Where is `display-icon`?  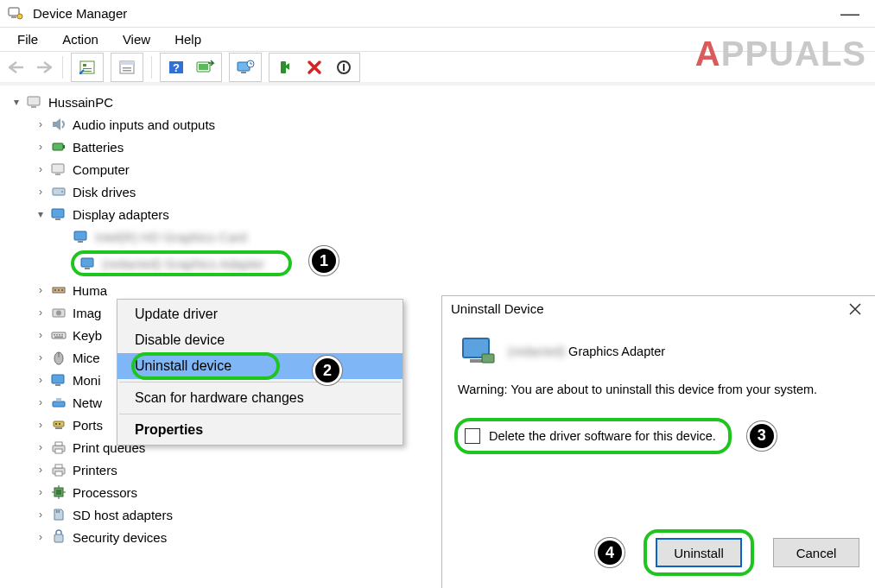
display-icon is located at coordinates (81, 237).